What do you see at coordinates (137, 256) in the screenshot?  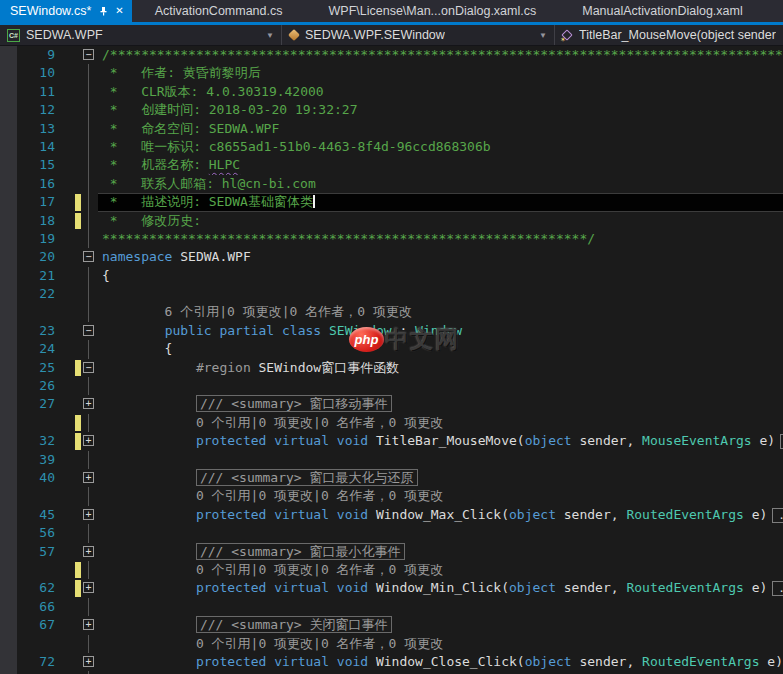 I see `code-text: namespace` at bounding box center [137, 256].